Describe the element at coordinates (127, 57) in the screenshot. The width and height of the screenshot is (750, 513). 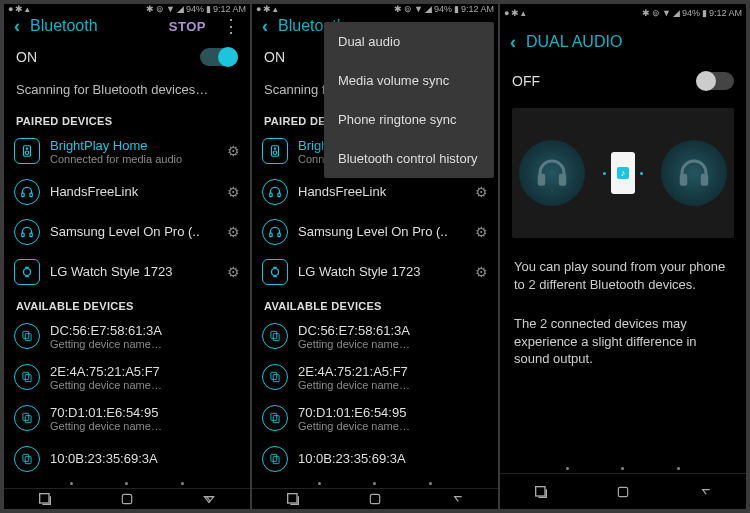
I see `bluetooth-toggle-row: ON` at that location.